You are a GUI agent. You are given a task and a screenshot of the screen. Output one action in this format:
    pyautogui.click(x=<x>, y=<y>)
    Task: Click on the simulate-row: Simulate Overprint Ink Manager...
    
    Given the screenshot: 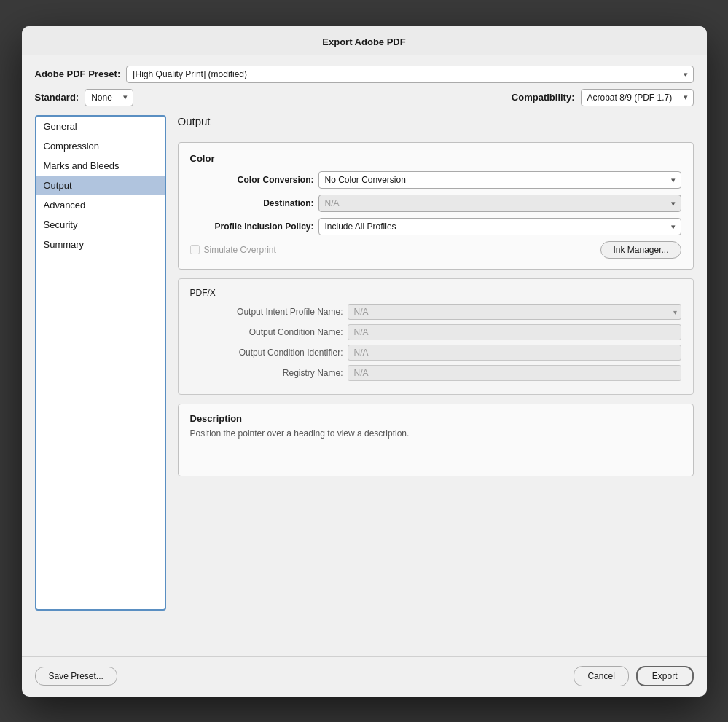 What is the action you would take?
    pyautogui.click(x=436, y=250)
    